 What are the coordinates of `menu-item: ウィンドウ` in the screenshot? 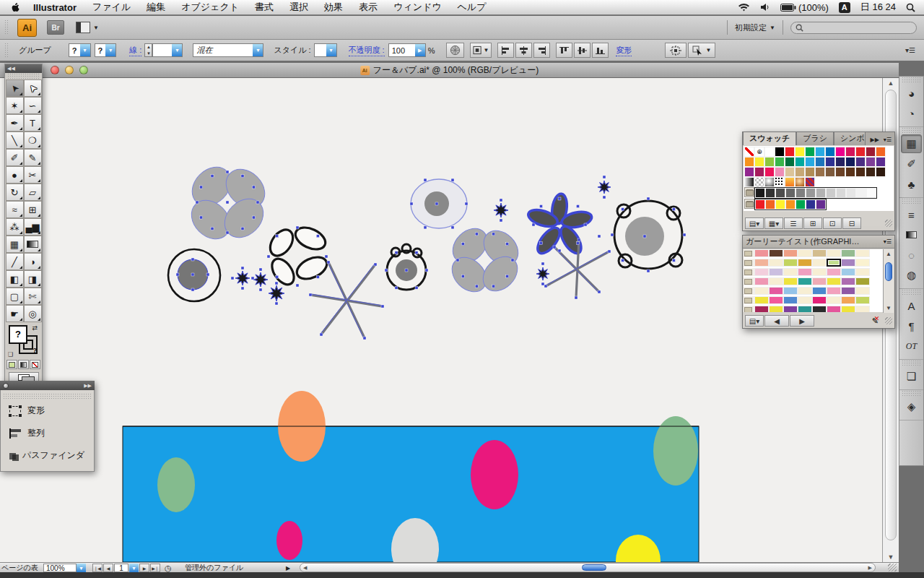 It's located at (417, 7).